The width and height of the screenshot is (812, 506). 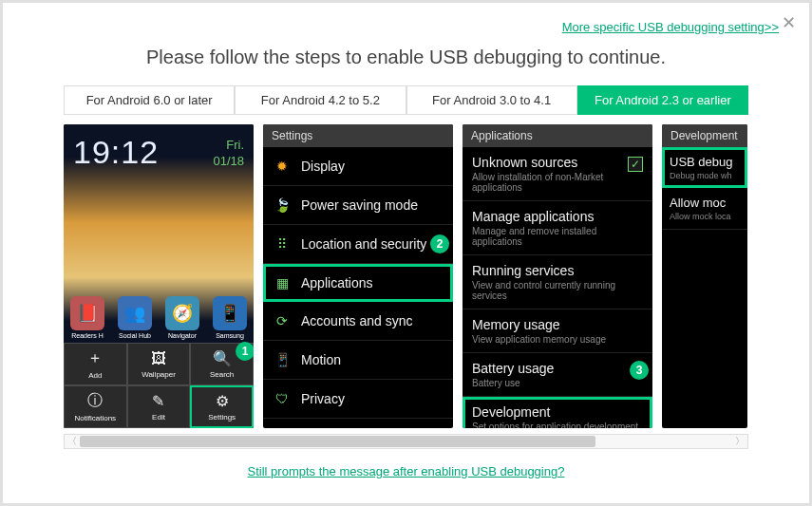 I want to click on bottom-link-row: Still prompts the message after enabling…, so click(x=406, y=471).